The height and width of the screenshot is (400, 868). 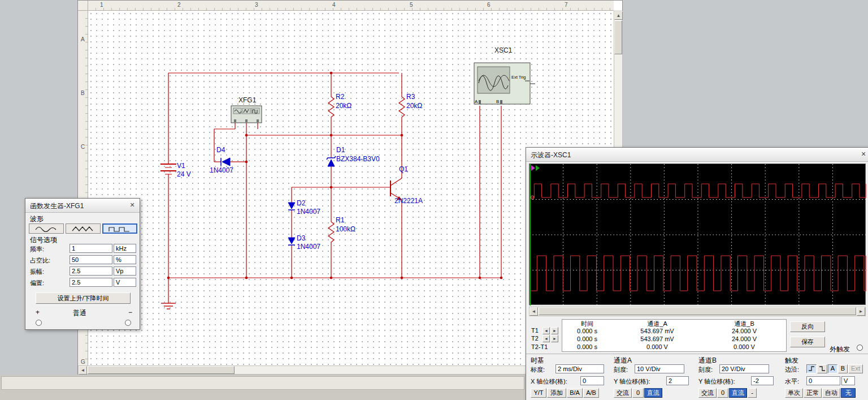 What do you see at coordinates (539, 393) in the screenshot?
I see `yt-mode-button: Y/T` at bounding box center [539, 393].